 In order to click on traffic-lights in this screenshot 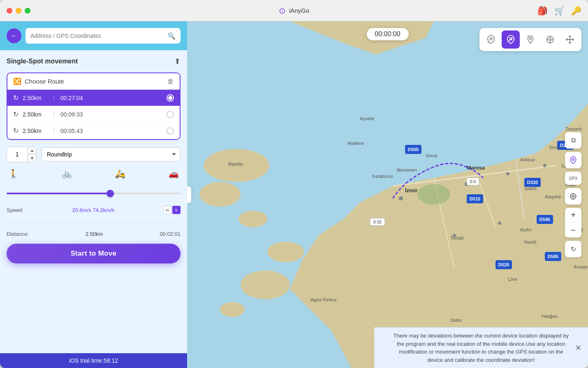, I will do `click(19, 11)`.